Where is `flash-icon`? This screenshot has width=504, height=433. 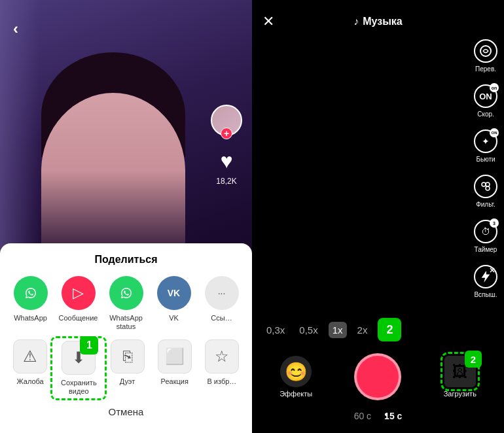 flash-icon is located at coordinates (486, 277).